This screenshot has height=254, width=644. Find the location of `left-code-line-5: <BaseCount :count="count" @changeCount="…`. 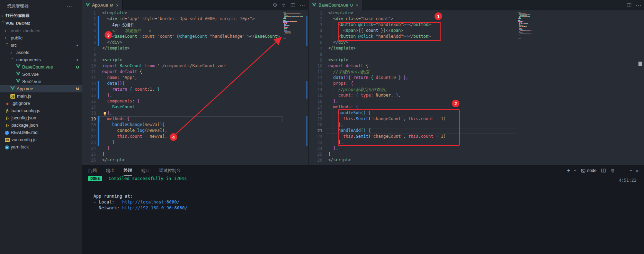

left-code-line-5: <BaseCount :count="count" @changeCount="… is located at coordinates (191, 37).